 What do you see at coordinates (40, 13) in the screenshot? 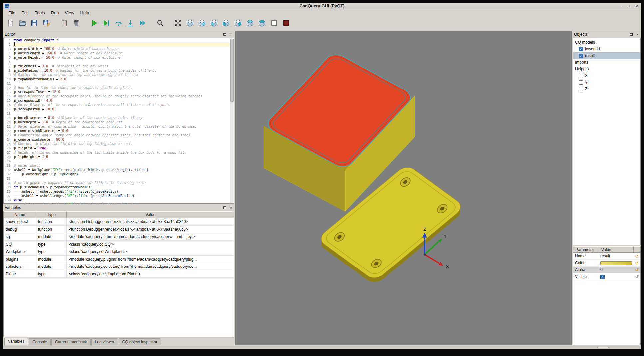
I see `menu-tools: Tools` at bounding box center [40, 13].